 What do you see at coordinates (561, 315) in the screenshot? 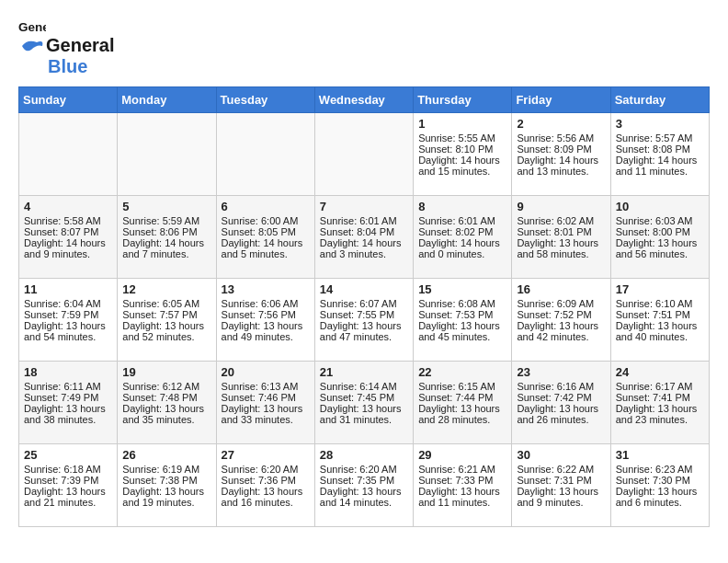
I see `day-content: Sunset: 7:52 PM` at bounding box center [561, 315].